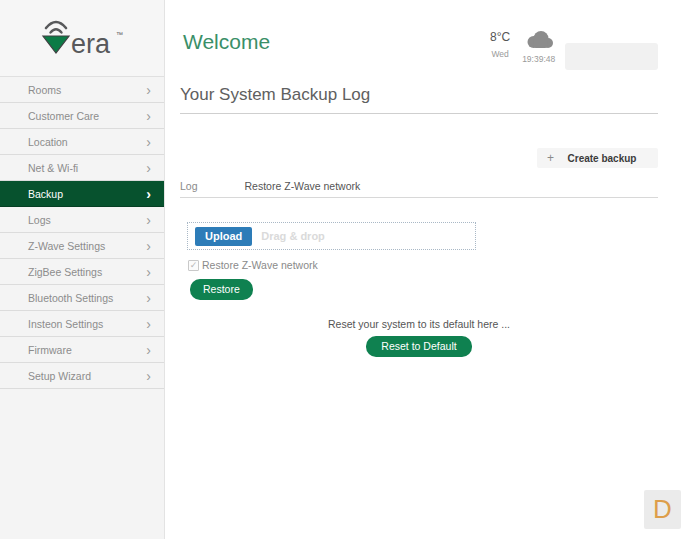 The image size is (690, 539). What do you see at coordinates (500, 54) in the screenshot?
I see `weekday-label: Wed` at bounding box center [500, 54].